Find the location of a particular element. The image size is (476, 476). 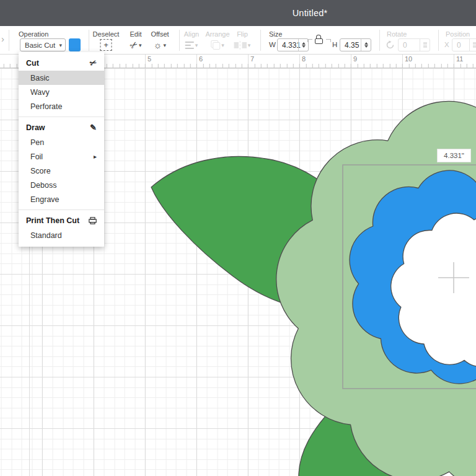

size-lock is located at coordinates (319, 43).